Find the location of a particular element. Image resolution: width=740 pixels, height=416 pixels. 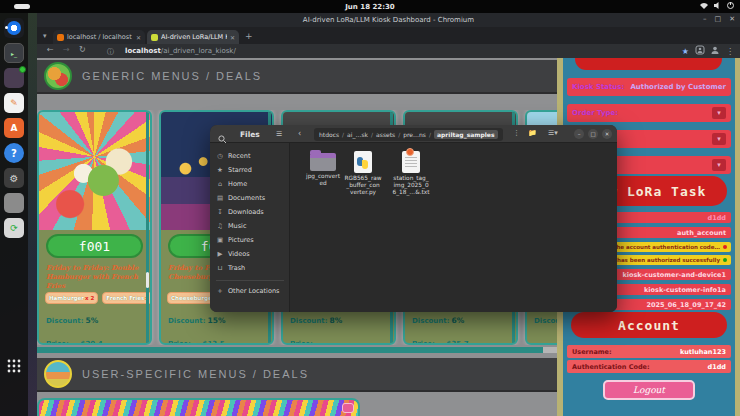

wifi-icon is located at coordinates (704, 6).